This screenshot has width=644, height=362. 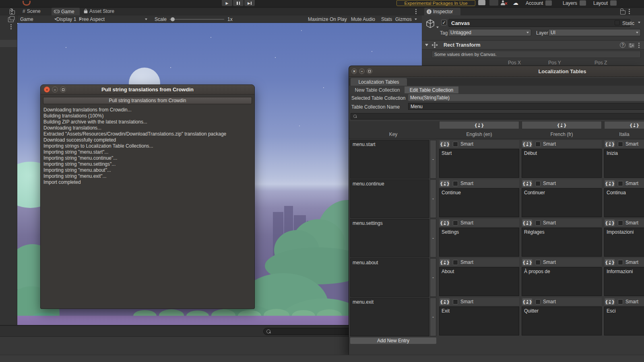 I want to click on play-button: ▶, so click(x=227, y=3).